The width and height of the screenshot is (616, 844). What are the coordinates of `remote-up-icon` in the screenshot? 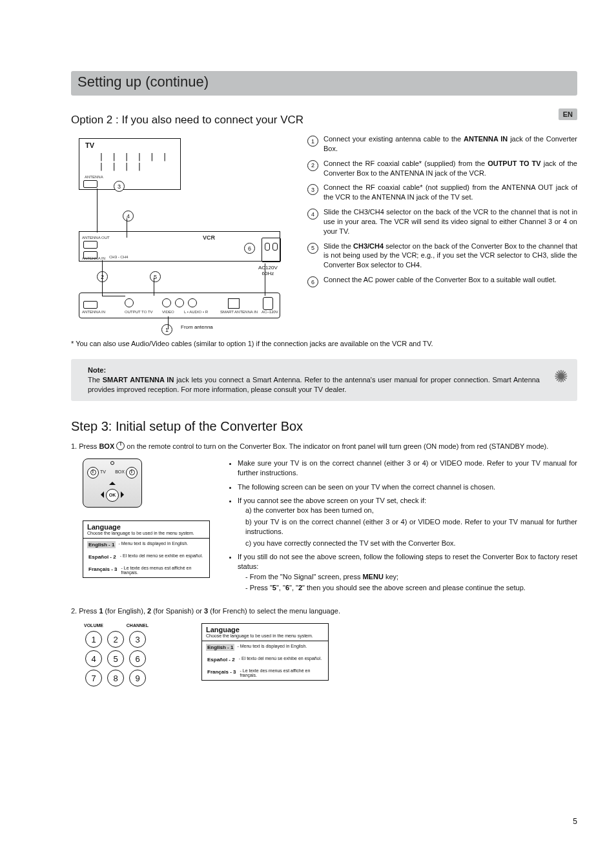 It's located at (112, 482).